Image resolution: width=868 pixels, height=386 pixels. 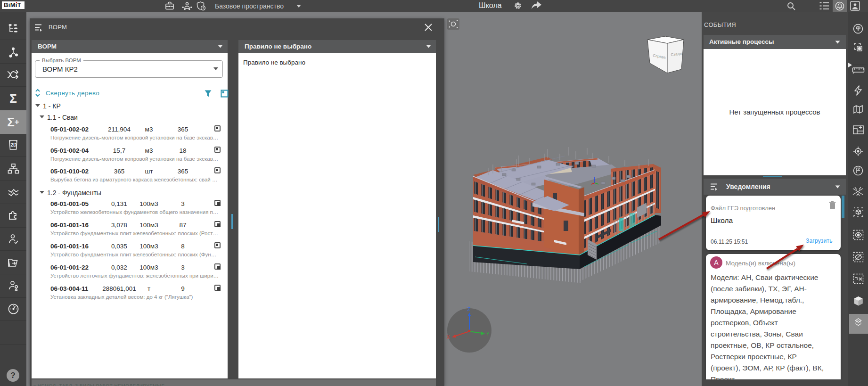 I want to click on svg-text: 2D, so click(x=14, y=145).